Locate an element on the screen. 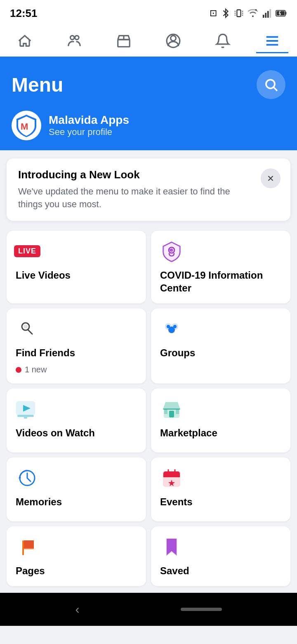  profile-name: Malavida Apps is located at coordinates (89, 120).